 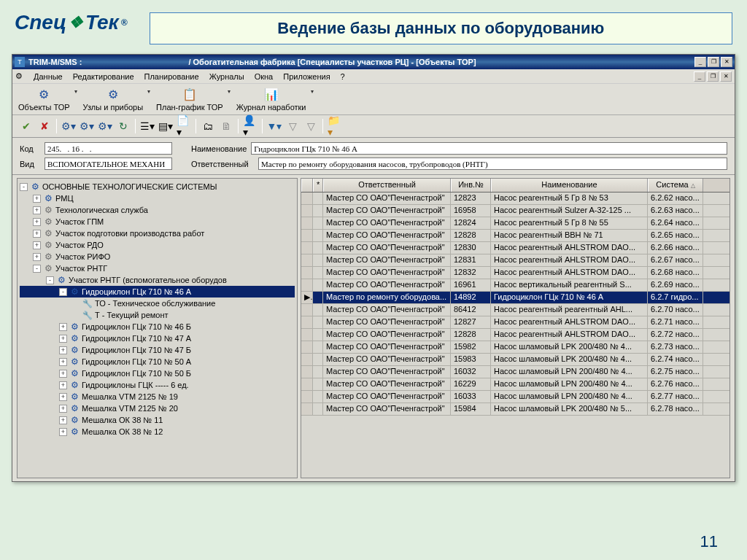 I want to click on ok-icon: ✔, so click(x=26, y=126).